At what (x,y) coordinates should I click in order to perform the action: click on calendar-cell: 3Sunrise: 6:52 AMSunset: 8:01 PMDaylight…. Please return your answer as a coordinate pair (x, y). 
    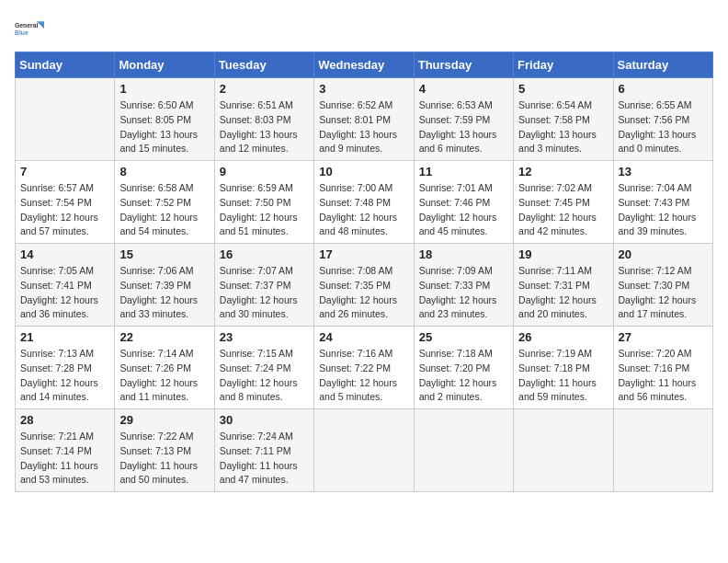
    Looking at the image, I should click on (364, 120).